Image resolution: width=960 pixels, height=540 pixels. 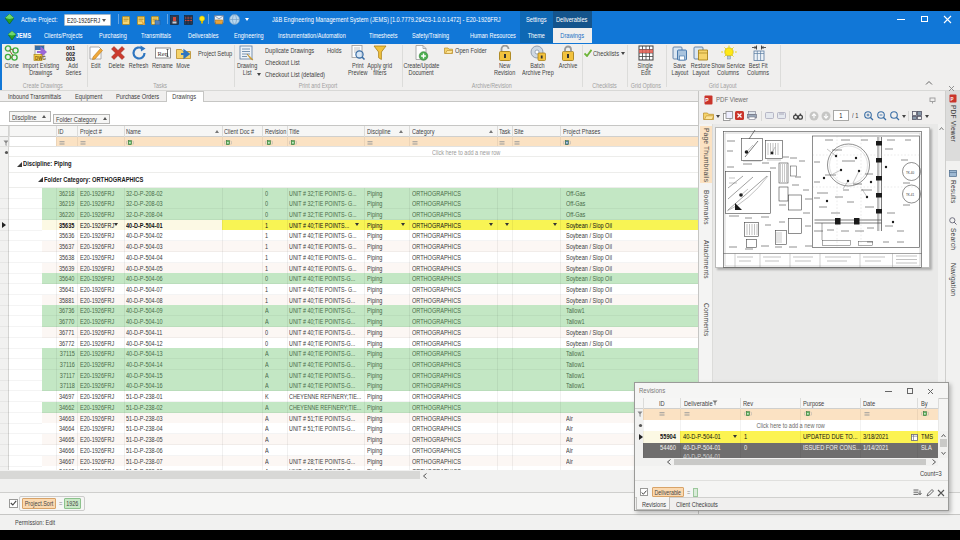 What do you see at coordinates (910, 172) in the screenshot?
I see `svg-text: TK-40` at bounding box center [910, 172].